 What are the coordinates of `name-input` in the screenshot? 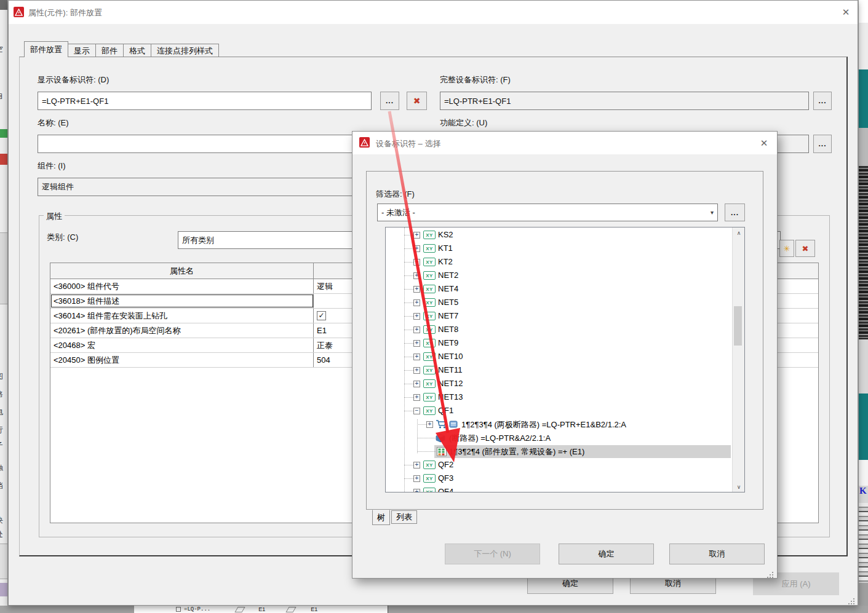 It's located at (209, 144).